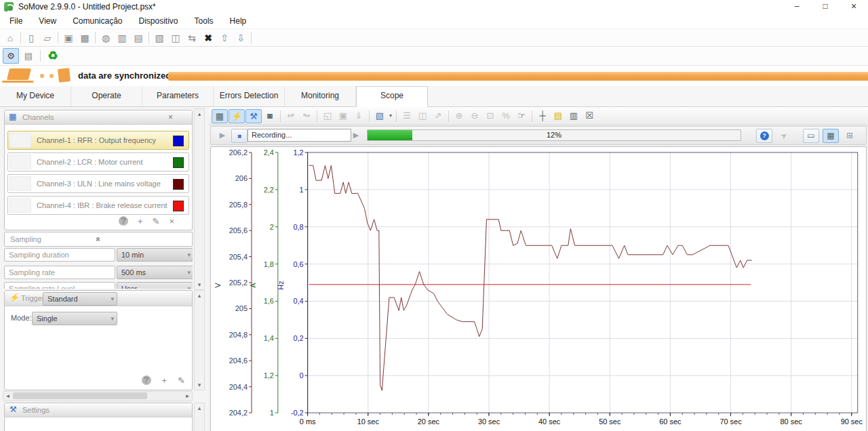 The width and height of the screenshot is (868, 431). Describe the element at coordinates (392, 96) in the screenshot. I see `tab-scope: Scope` at that location.